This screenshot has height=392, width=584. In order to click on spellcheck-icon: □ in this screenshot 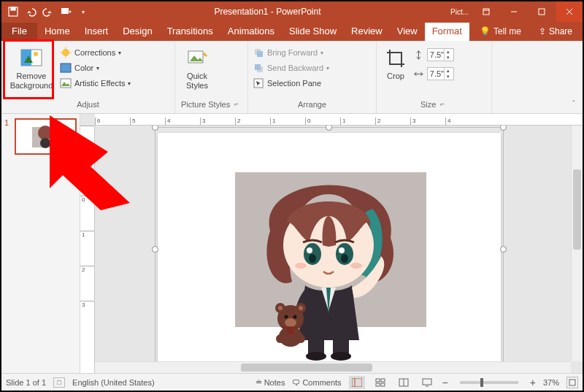, I will do `click(59, 383)`.